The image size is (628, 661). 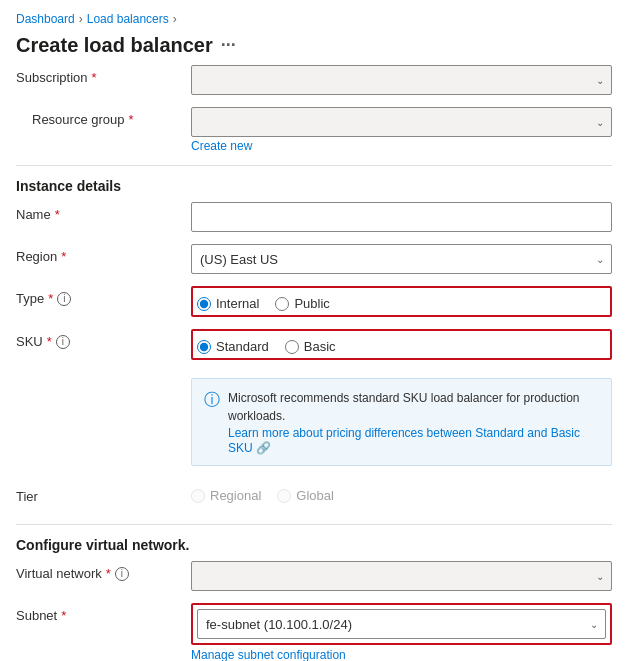 What do you see at coordinates (402, 217) in the screenshot?
I see `name-input` at bounding box center [402, 217].